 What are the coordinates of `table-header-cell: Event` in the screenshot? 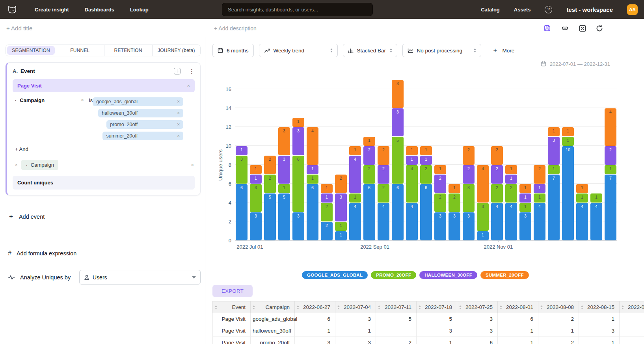 It's located at (232, 307).